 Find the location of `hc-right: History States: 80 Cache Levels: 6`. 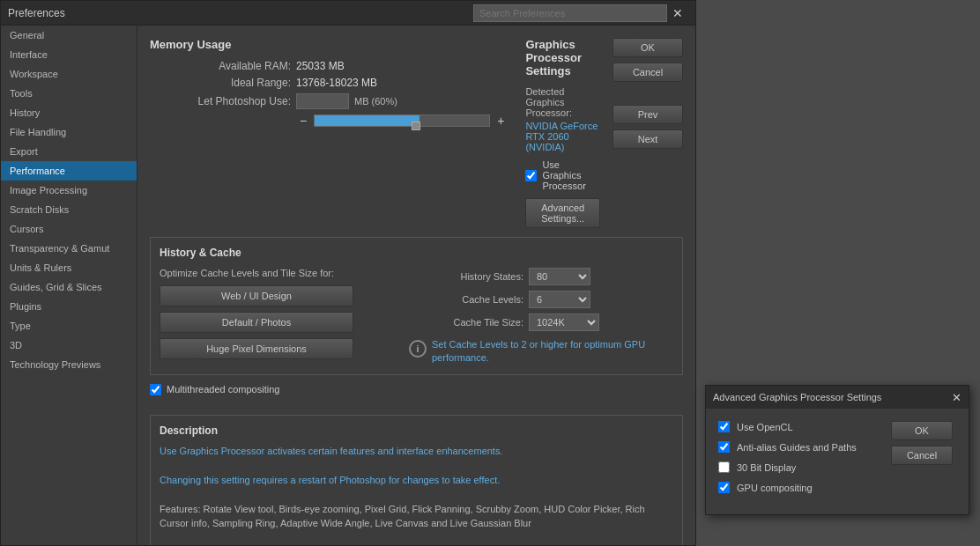

hc-right: History States: 80 Cache Levels: 6 is located at coordinates (541, 317).